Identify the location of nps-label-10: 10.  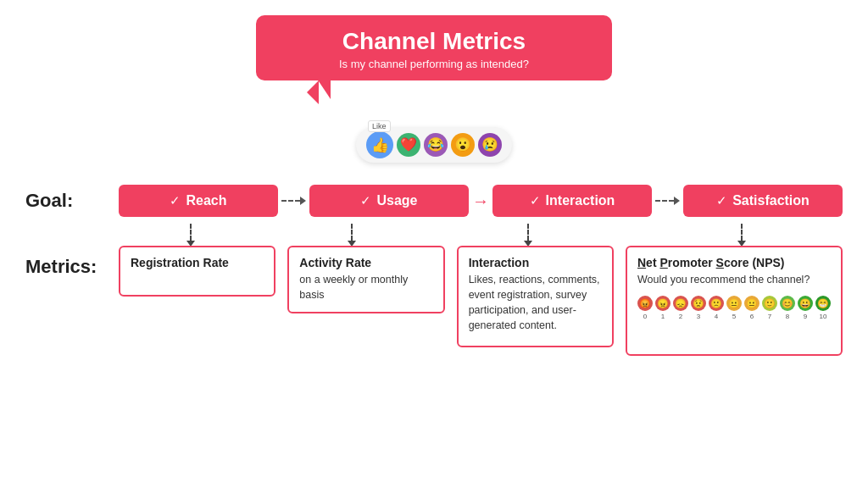
(823, 317).